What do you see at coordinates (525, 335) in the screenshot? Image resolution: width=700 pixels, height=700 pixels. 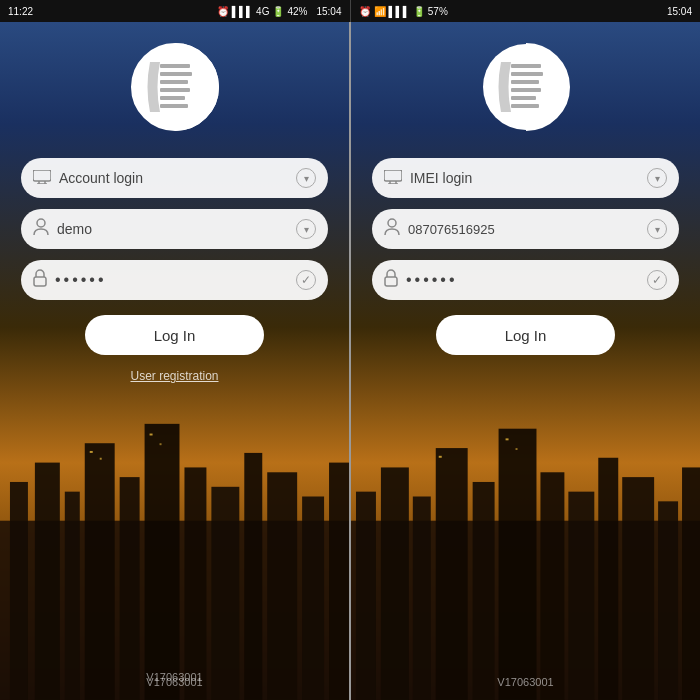 I see `login-button-right: Log In` at bounding box center [525, 335].